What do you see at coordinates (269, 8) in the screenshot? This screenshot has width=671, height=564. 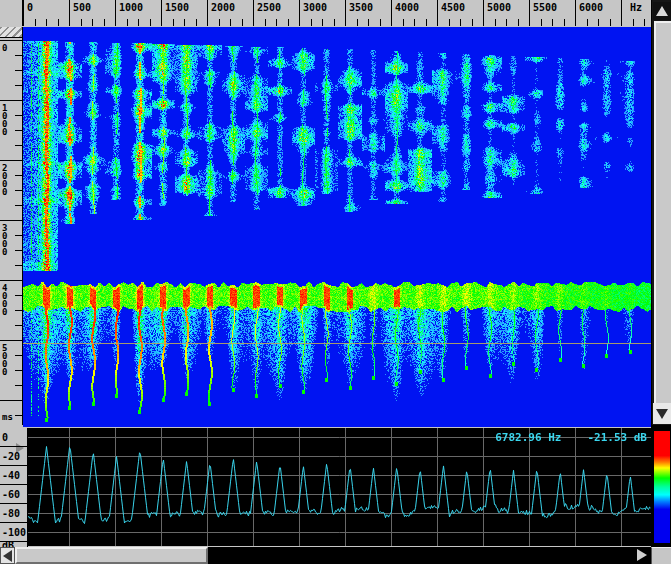 I see `frequency-ruler-label: 2500` at bounding box center [269, 8].